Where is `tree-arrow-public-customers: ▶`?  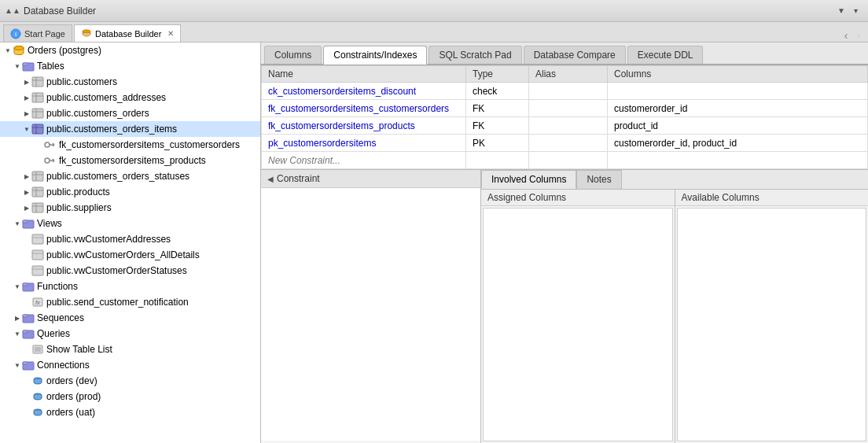 tree-arrow-public-customers: ▶ is located at coordinates (27, 82).